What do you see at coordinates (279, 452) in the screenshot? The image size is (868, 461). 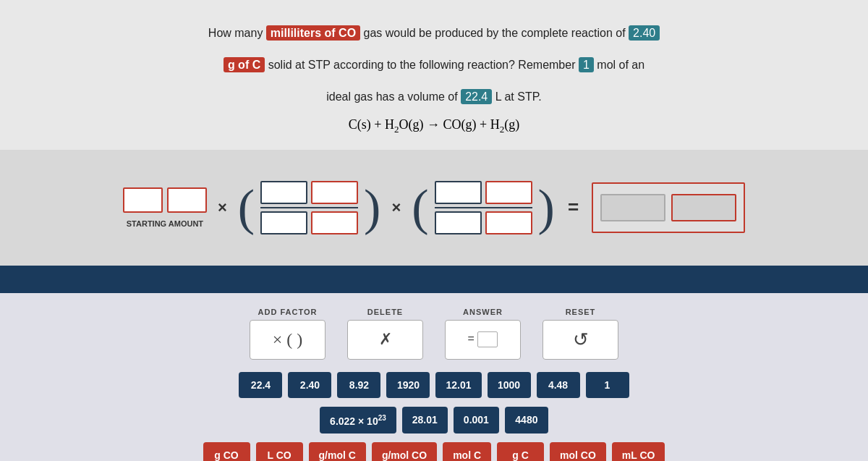 I see `unit-btn-lco: L CO` at bounding box center [279, 452].